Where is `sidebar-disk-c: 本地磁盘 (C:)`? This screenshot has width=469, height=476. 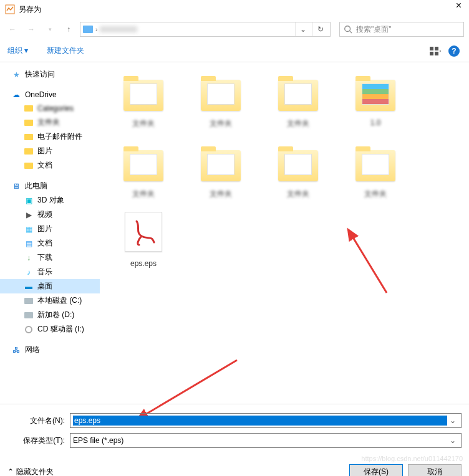
sidebar-disk-c: 本地磁盘 (C:) is located at coordinates (50, 300).